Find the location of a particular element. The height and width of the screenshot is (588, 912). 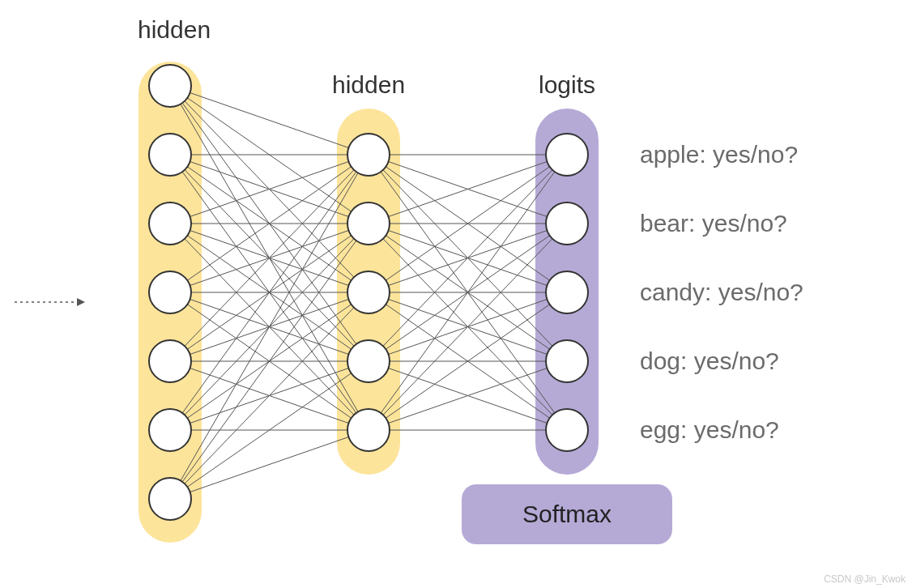

softmax-label: Softmax is located at coordinates (567, 513).